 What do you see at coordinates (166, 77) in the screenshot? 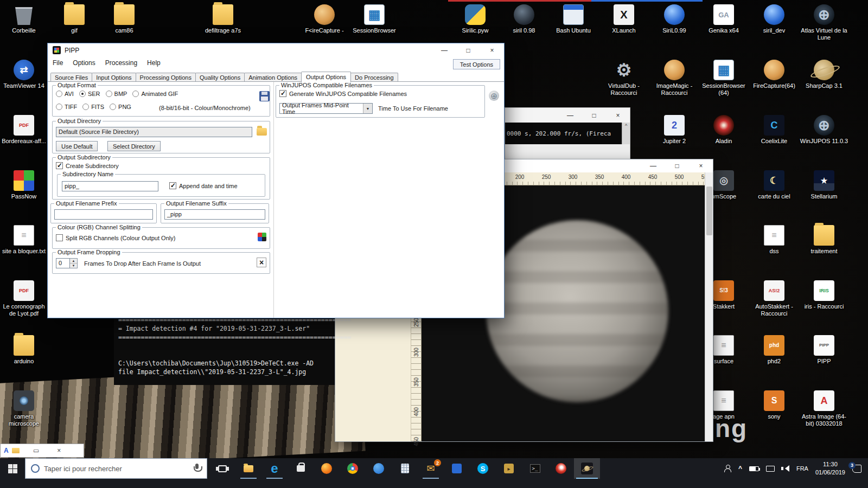
I see `tab-processing-options: Processing Options` at bounding box center [166, 77].